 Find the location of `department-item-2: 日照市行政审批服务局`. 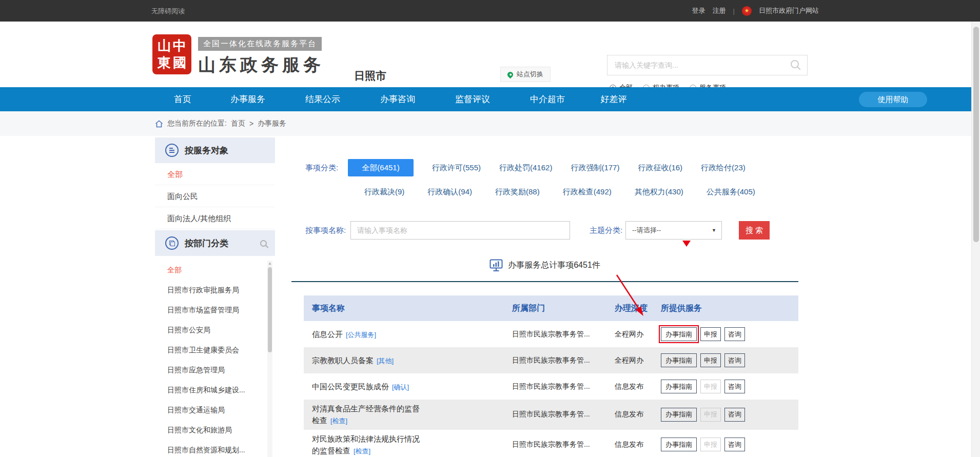

department-item-2: 日照市行政审批服务局 is located at coordinates (215, 290).